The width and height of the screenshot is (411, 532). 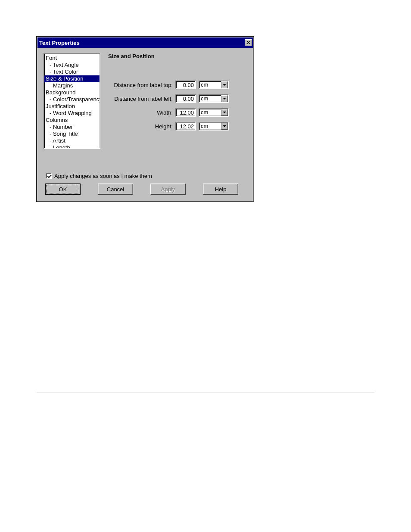 I want to click on right-panel: Size and Position Distance from label to…, so click(x=177, y=109).